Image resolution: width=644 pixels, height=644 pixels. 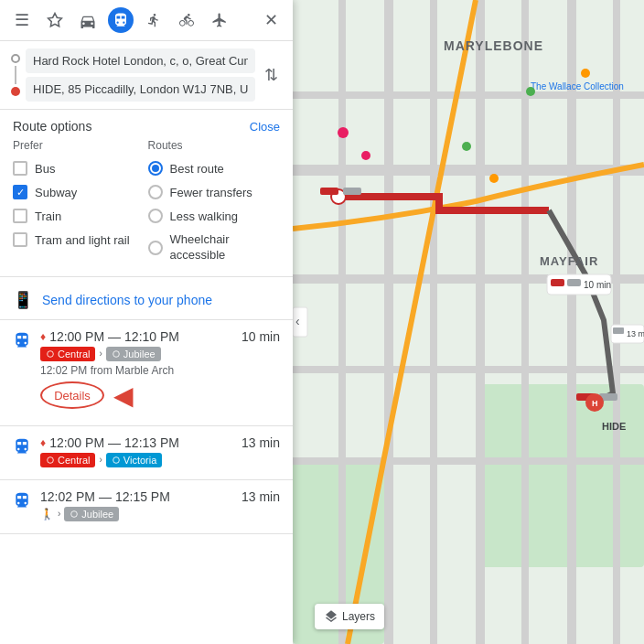 What do you see at coordinates (105, 497) in the screenshot?
I see `route-times-3: 12:02 PM — 12:15 PM` at bounding box center [105, 497].